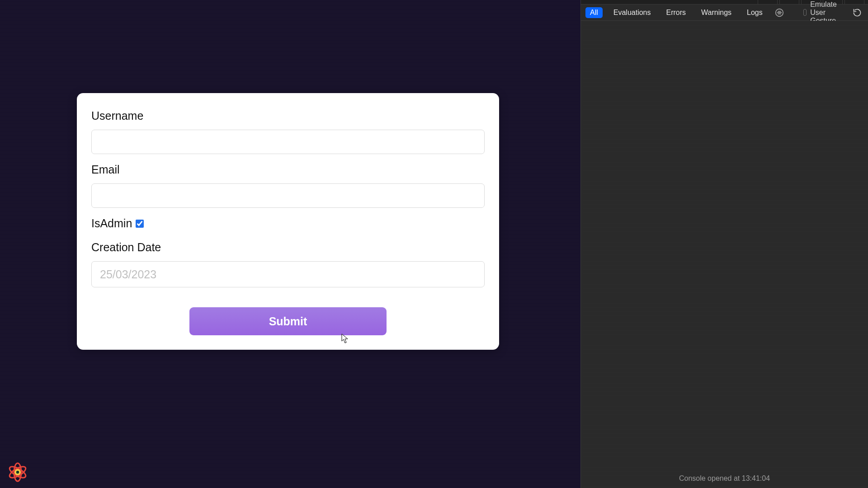  I want to click on filter-errors: Errors, so click(676, 13).